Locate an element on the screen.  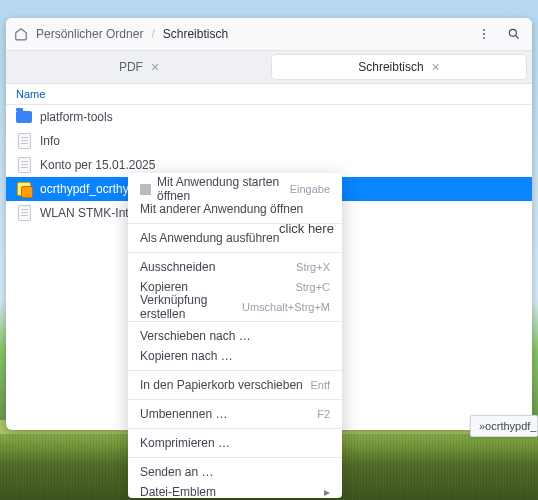
menu-item-label: Senden an … is located at coordinates (235, 472).